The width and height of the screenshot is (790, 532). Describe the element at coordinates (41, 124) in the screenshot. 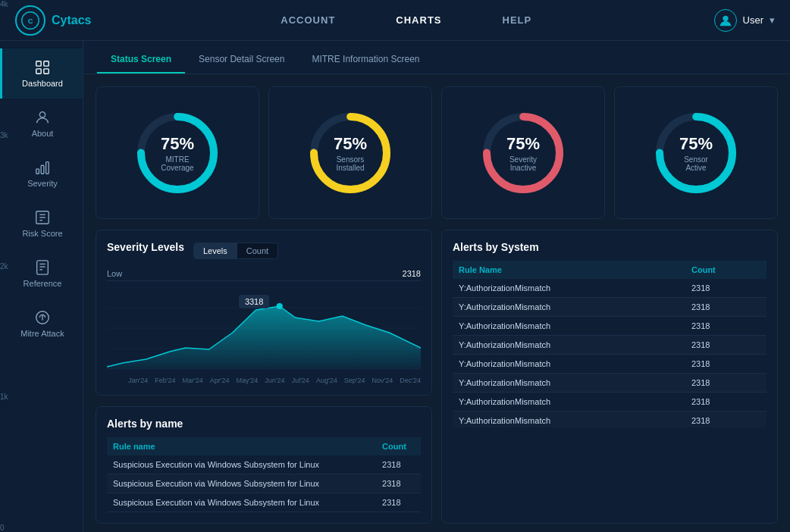

I see `sidebar-item-about: About` at that location.